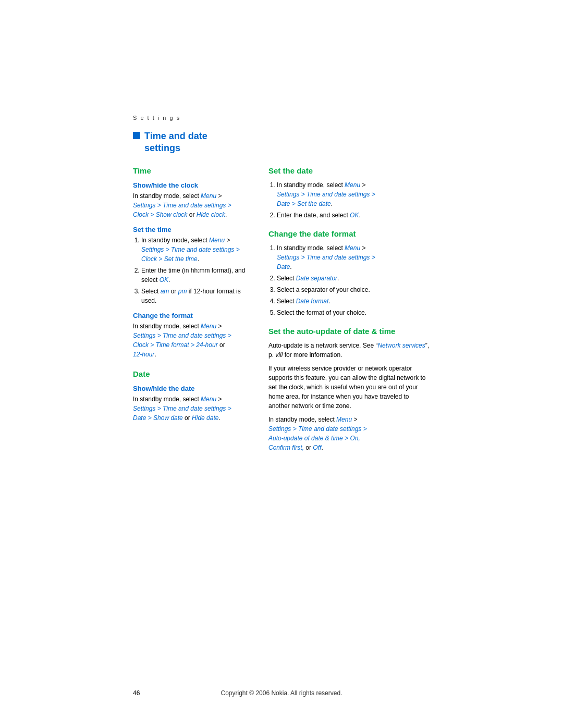 The height and width of the screenshot is (728, 563). Describe the element at coordinates (349, 193) in the screenshot. I see `set-date-section: Set the date In standby mode, select Men…` at that location.